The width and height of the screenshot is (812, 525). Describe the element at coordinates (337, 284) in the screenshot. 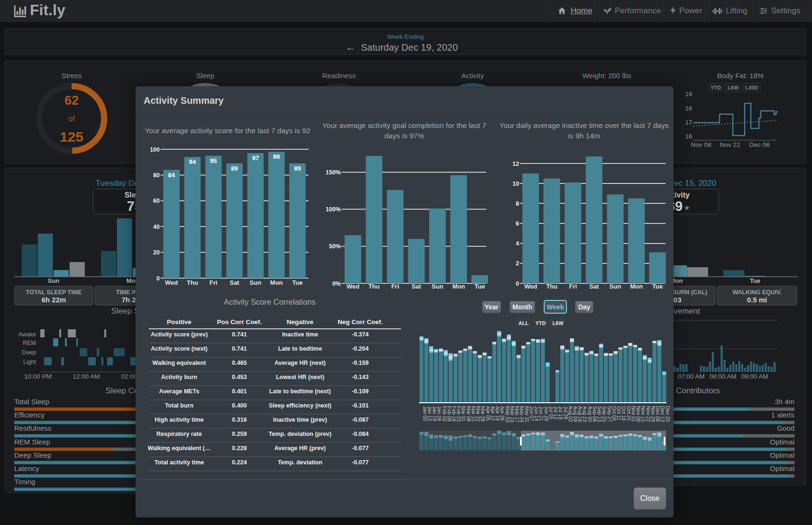

I see `svg-text: 0%` at that location.